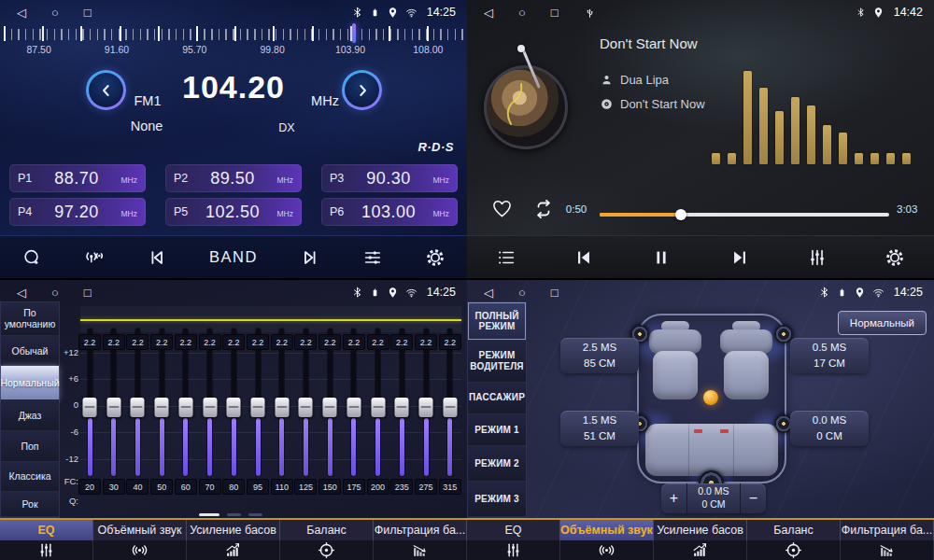  I want to click on eq-band-slider: 802.2, so click(234, 412).